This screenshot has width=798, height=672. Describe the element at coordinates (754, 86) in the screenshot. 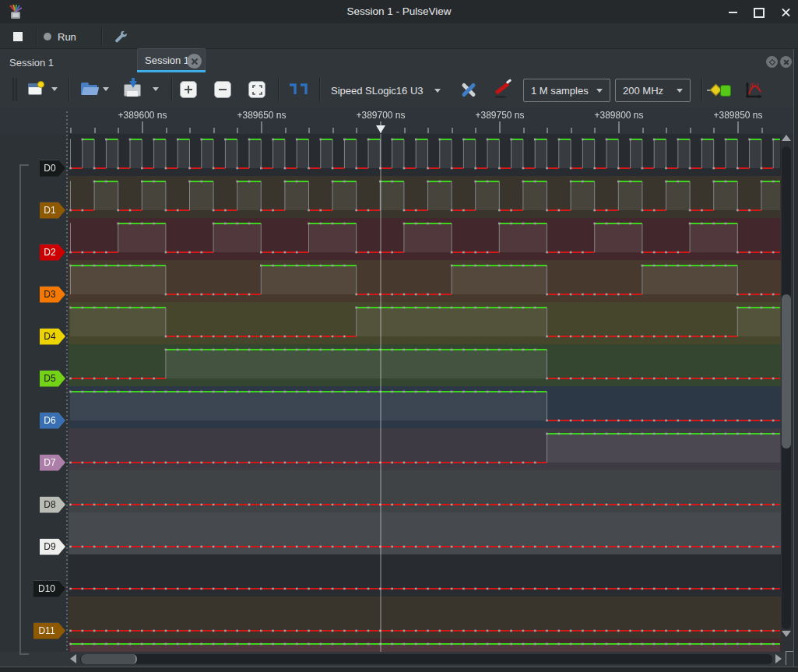

I see `svg-text: f(x)` at that location.